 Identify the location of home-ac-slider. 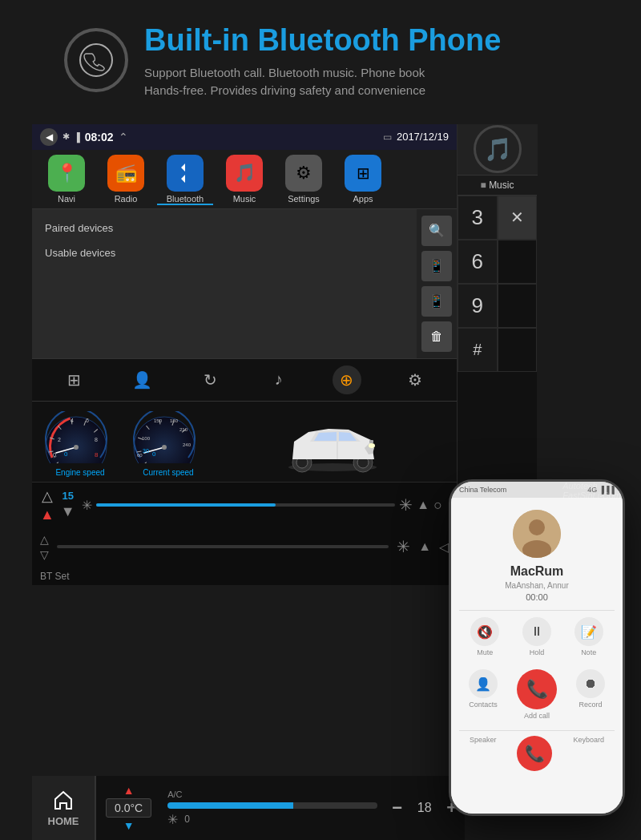
(272, 806).